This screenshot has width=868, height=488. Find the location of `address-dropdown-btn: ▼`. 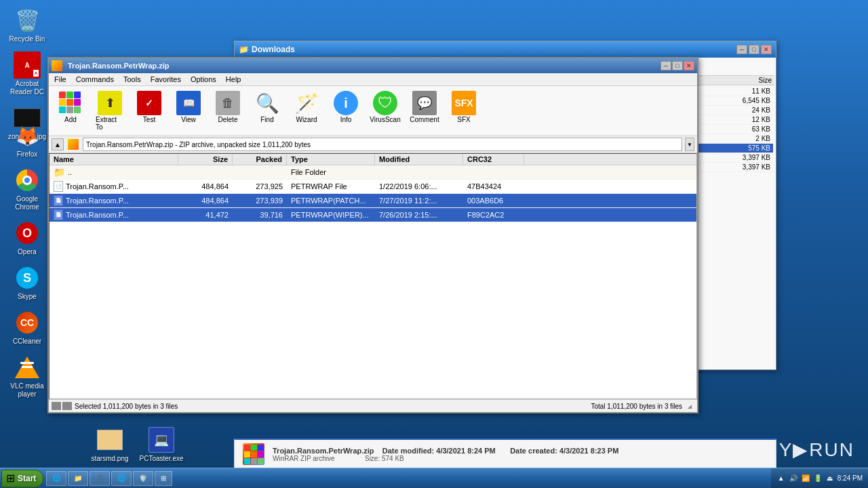

address-dropdown-btn: ▼ is located at coordinates (690, 144).